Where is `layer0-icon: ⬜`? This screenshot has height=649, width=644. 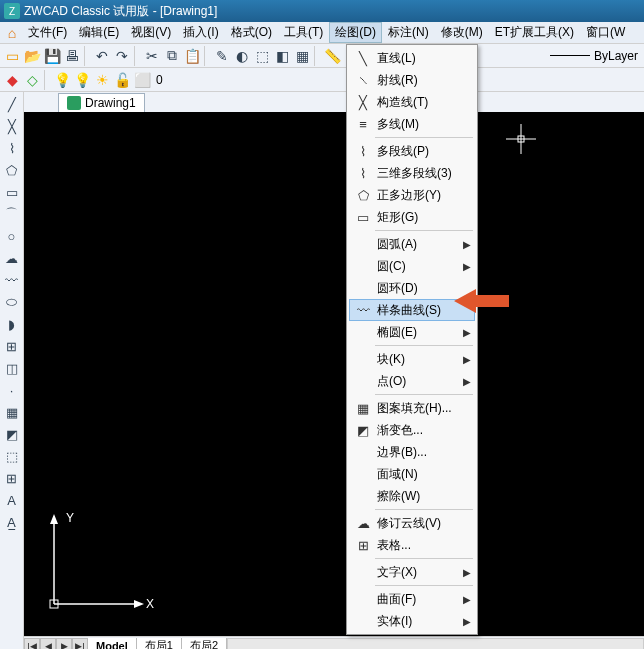 layer0-icon: ⬜ is located at coordinates (142, 80).